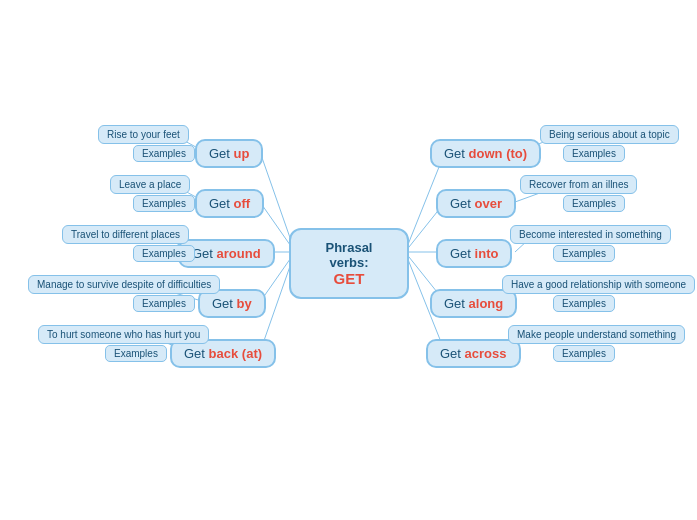 The height and width of the screenshot is (520, 697). Describe the element at coordinates (242, 304) in the screenshot. I see `verb-label-by: by` at that location.